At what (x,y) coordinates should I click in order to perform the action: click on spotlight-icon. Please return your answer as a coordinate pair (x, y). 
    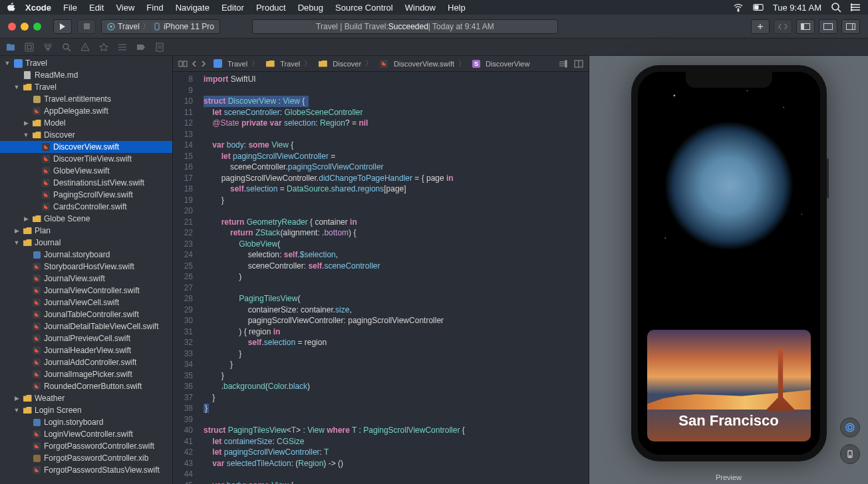
    Looking at the image, I should click on (836, 7).